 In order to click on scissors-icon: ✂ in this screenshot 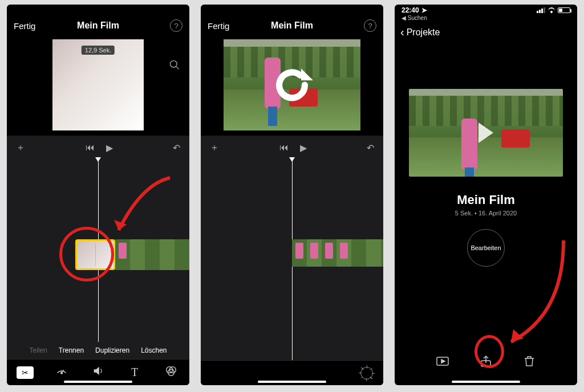, I will do `click(25, 373)`.